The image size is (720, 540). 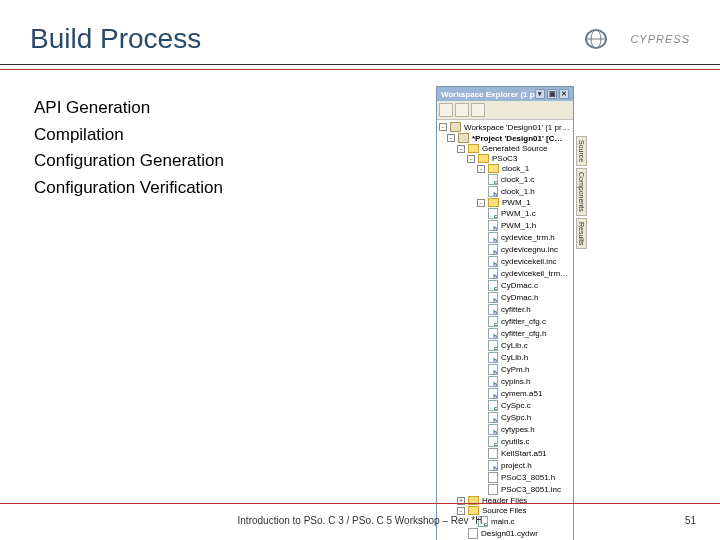 What do you see at coordinates (504, 510) in the screenshot?
I see `tree-label: Source Files` at bounding box center [504, 510].